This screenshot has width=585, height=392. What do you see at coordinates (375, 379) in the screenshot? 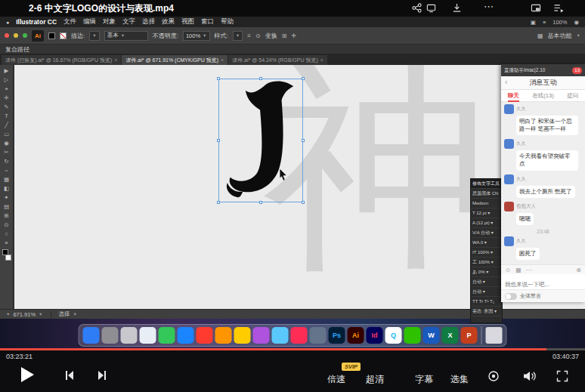
I see `quality-button: 超清` at bounding box center [375, 379].